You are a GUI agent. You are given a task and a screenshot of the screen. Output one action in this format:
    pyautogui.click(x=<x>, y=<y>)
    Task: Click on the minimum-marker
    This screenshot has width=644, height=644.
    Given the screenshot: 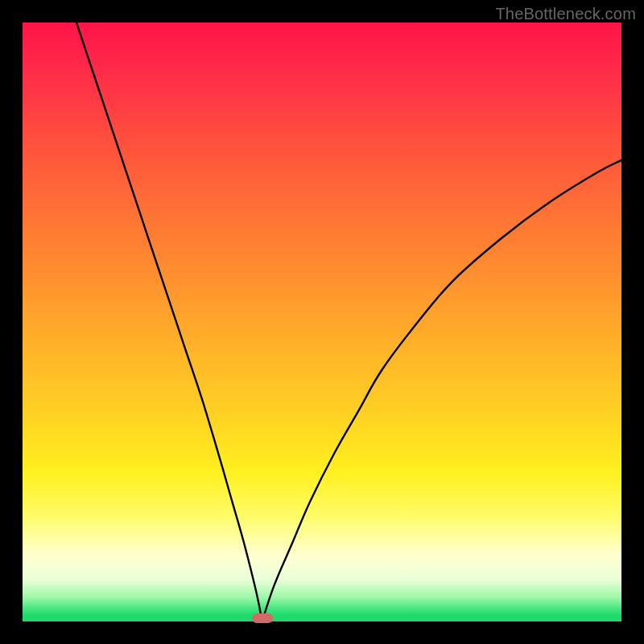 What is the action you would take?
    pyautogui.click(x=262, y=618)
    